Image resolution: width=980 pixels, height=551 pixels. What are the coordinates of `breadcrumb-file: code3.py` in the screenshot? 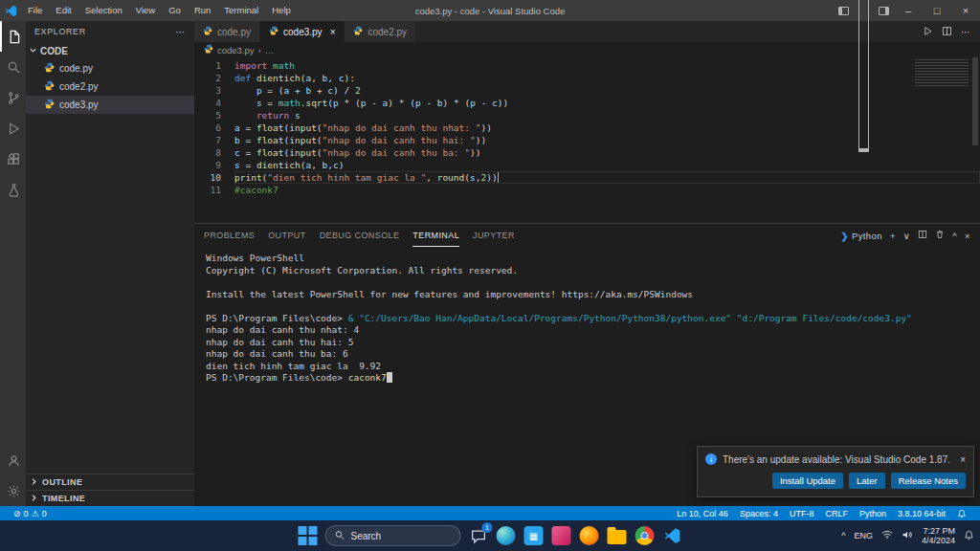 It's located at (235, 50).